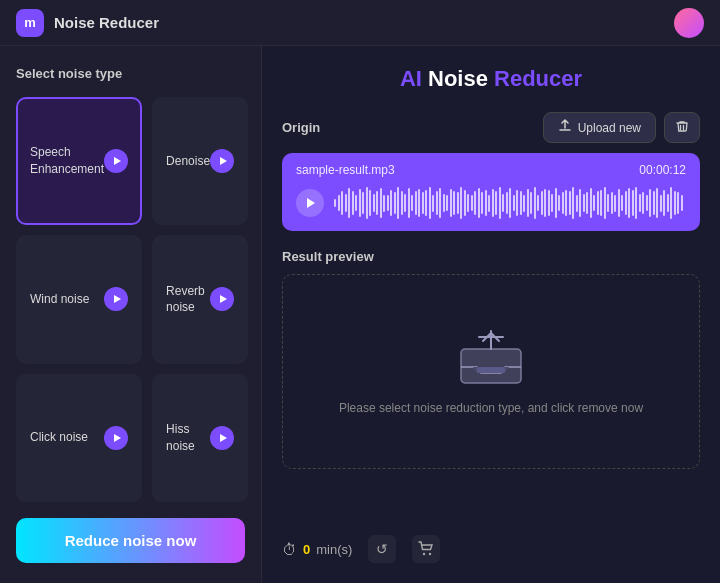  I want to click on noise-item-wind-noise: Wind noise, so click(79, 299).